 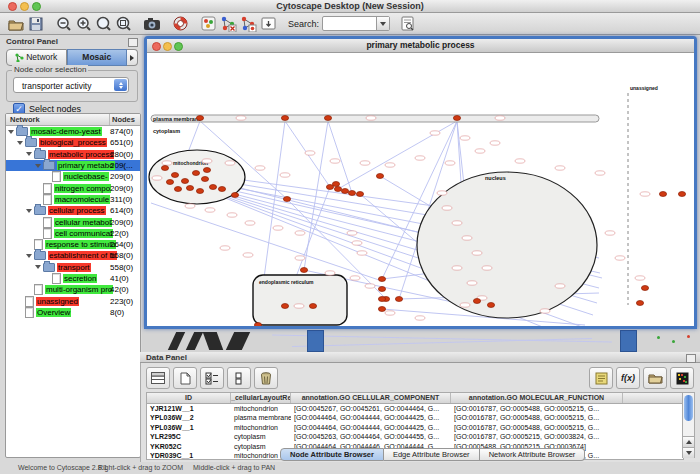 I want to click on attribute-table-header: ID _cellularLayoutRegion annotation.GO C…, so click(x=415, y=398).